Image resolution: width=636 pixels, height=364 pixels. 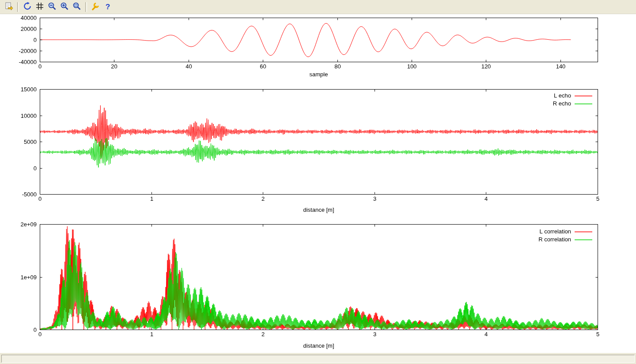 I want to click on toolbar: ?, so click(x=318, y=7).